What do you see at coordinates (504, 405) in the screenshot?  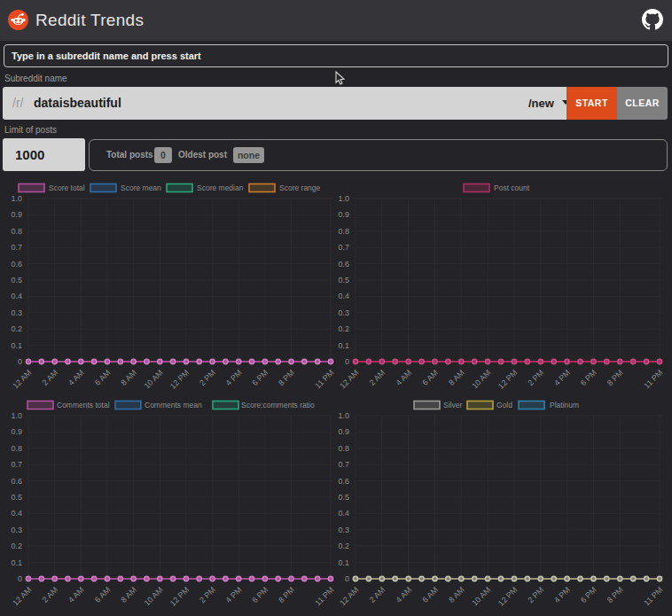 I see `svg-text: Gold` at bounding box center [504, 405].